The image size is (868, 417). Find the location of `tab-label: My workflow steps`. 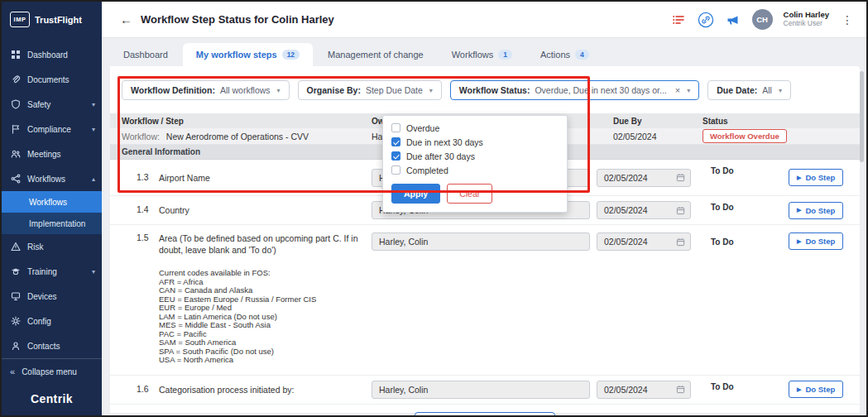

tab-label: My workflow steps is located at coordinates (237, 55).